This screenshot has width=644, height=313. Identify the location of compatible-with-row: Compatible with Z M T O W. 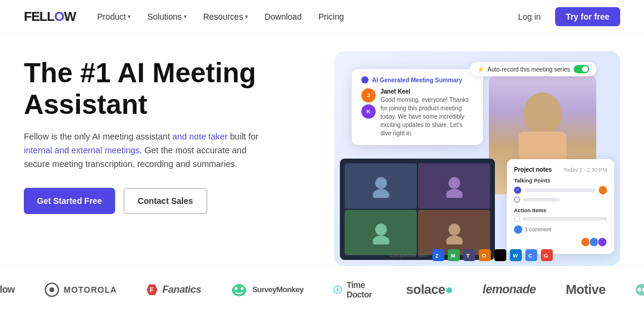
(471, 255).